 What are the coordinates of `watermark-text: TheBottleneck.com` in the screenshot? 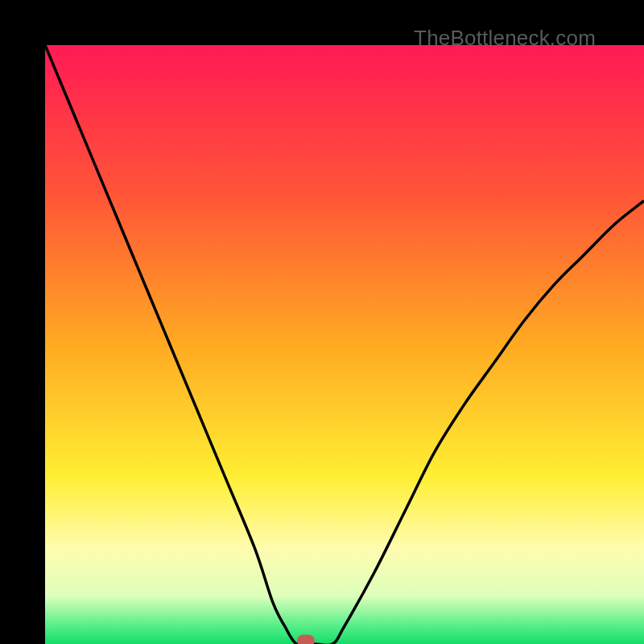 It's located at (505, 39).